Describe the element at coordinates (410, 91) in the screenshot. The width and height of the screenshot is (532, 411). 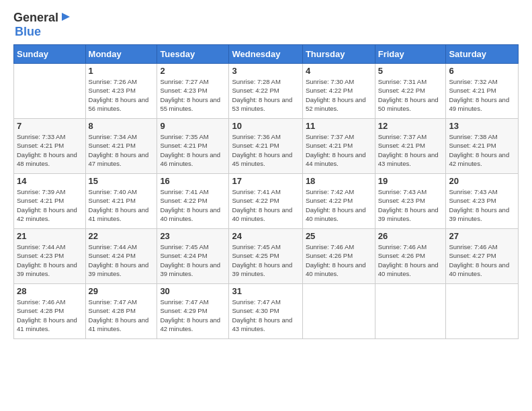
I see `calendar-cell: 5 Sunrise: 7:31 AM Sunset: 4:22 PM Dayli…` at that location.